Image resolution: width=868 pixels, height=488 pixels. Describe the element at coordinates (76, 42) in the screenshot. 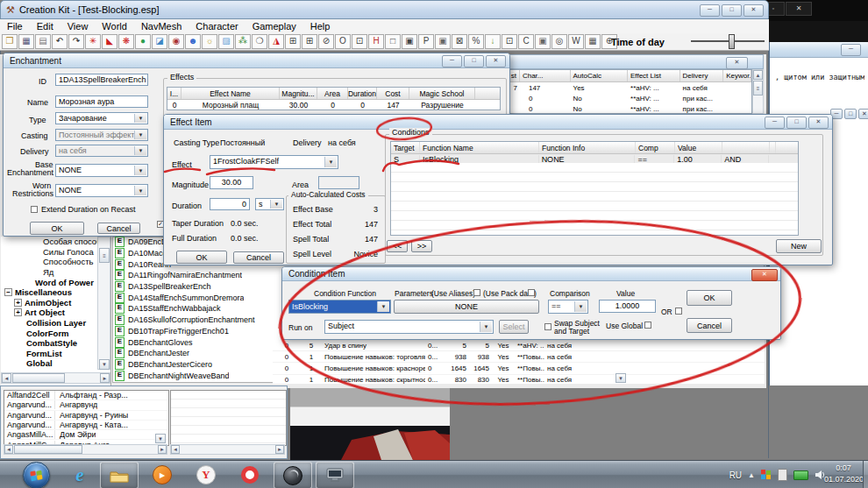

I see `toolbar-icon: ↷` at that location.